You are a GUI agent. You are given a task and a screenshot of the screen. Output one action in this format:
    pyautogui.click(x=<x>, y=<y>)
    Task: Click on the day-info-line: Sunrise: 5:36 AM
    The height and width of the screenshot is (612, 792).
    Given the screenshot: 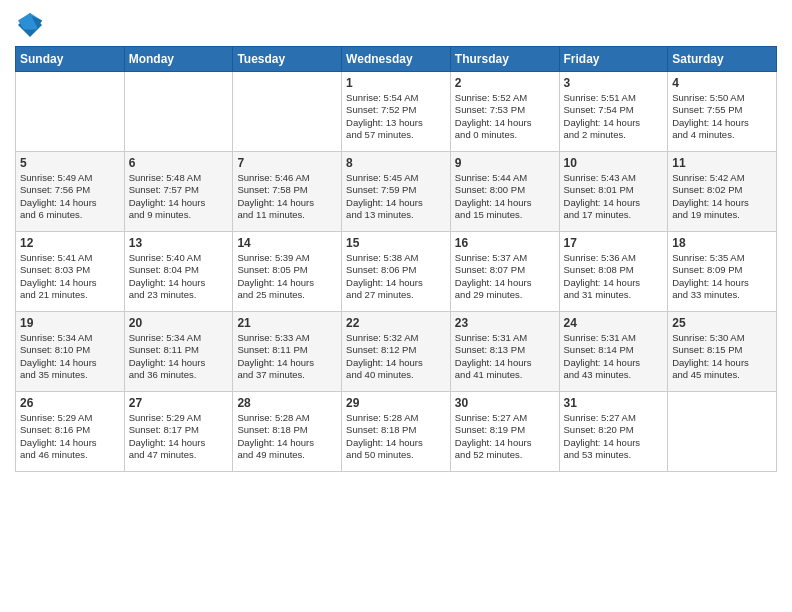 What is the action you would take?
    pyautogui.click(x=614, y=258)
    